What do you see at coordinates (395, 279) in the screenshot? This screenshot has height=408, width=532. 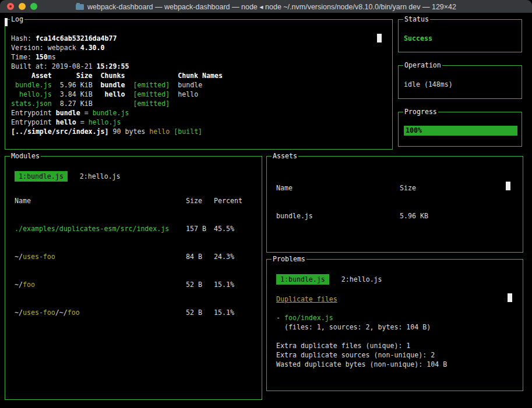 I see `problems-tabs: 1:bundle.js 2:hello.js` at bounding box center [395, 279].